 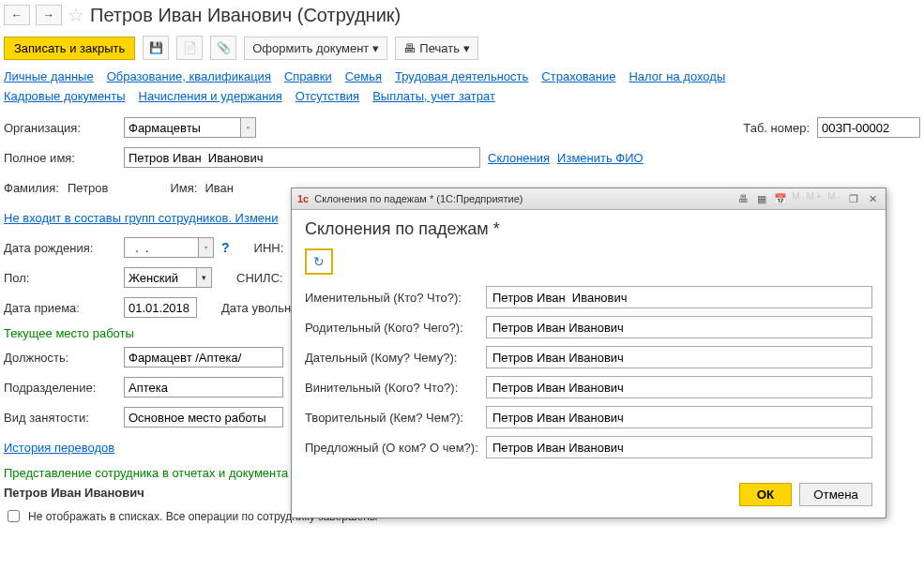 I want to click on tab-education: Образование, квалификация, so click(x=189, y=77).